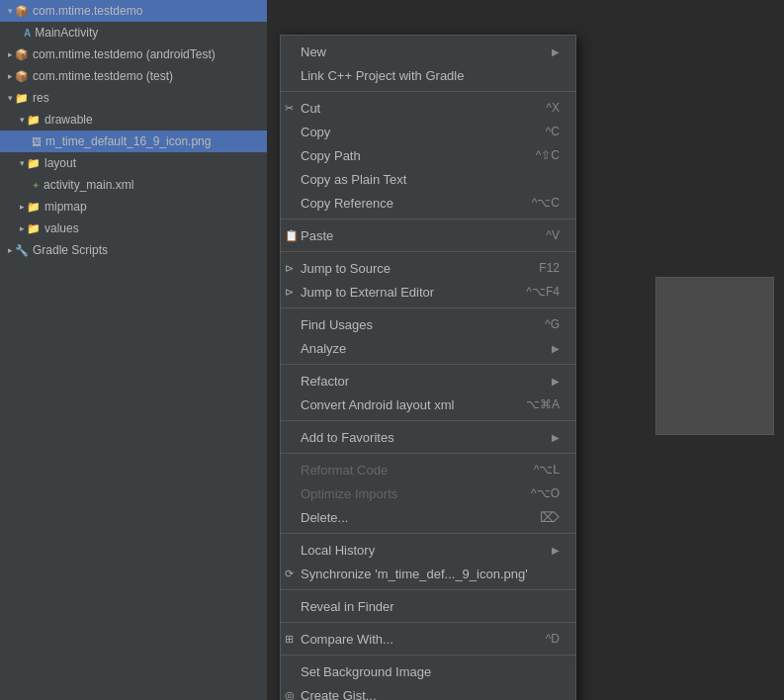 This screenshot has width=784, height=700. I want to click on menu-item-analyze: Analyze ▶, so click(428, 348).